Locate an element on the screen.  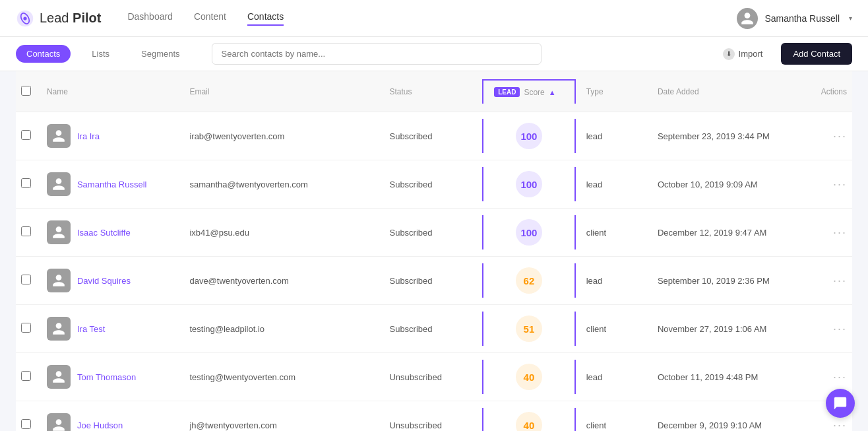
header-name: Name is located at coordinates (113, 92).